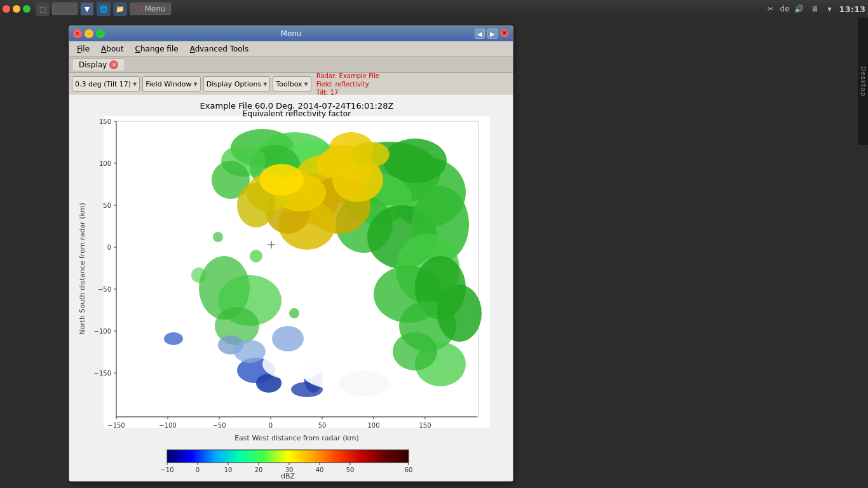  Describe the element at coordinates (135, 84) in the screenshot. I see `tilt-arrow-icon: ▼` at that location.